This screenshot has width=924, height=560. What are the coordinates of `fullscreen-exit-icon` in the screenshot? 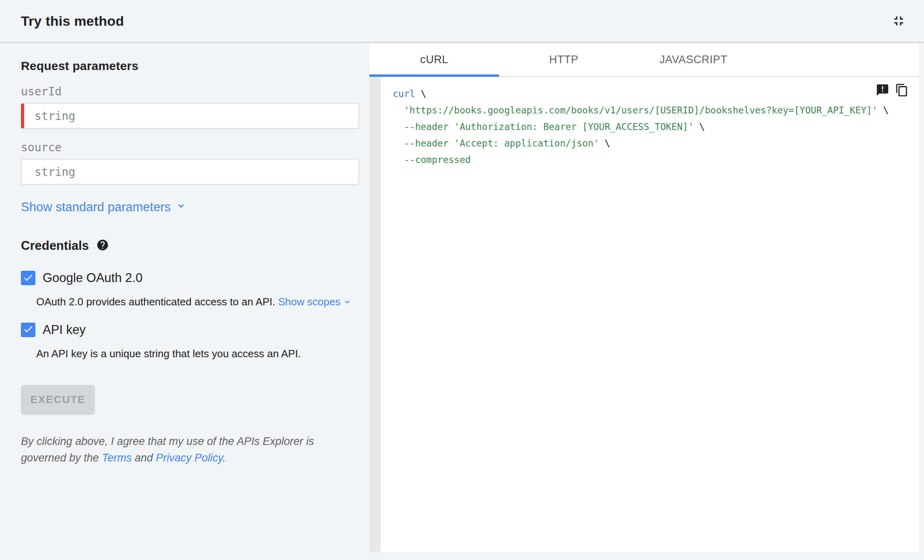 It's located at (899, 21).